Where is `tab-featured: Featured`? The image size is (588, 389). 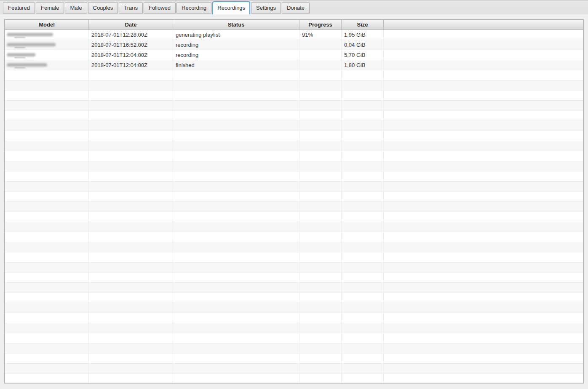
tab-featured: Featured is located at coordinates (19, 8).